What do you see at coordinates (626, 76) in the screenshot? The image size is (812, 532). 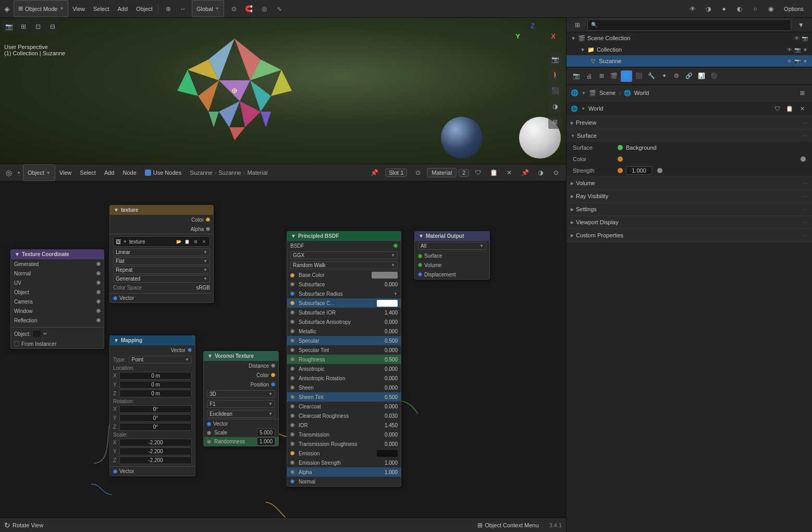 I see `props-world-icon: 🌐` at bounding box center [626, 76].